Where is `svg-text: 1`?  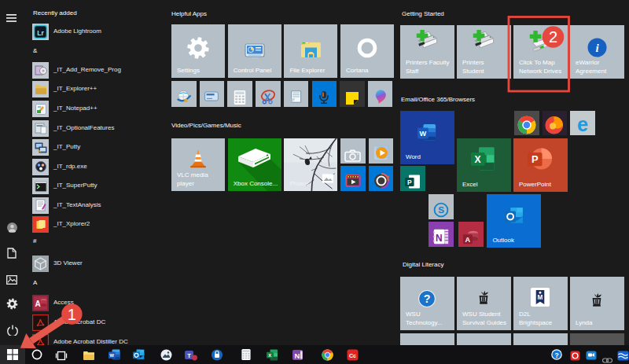
svg-text: 1 is located at coordinates (72, 314).